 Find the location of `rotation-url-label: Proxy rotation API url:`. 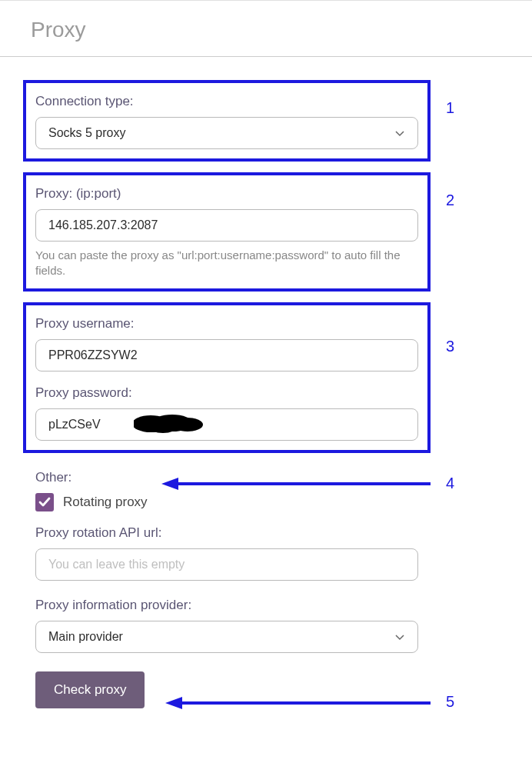

rotation-url-label: Proxy rotation API url: is located at coordinates (227, 533).